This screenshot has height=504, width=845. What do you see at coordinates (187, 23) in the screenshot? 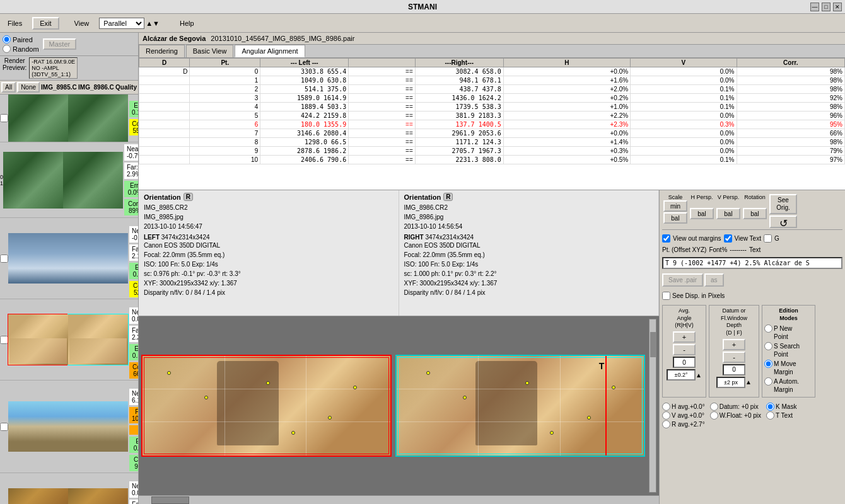
I see `help-menu: Help` at bounding box center [187, 23].